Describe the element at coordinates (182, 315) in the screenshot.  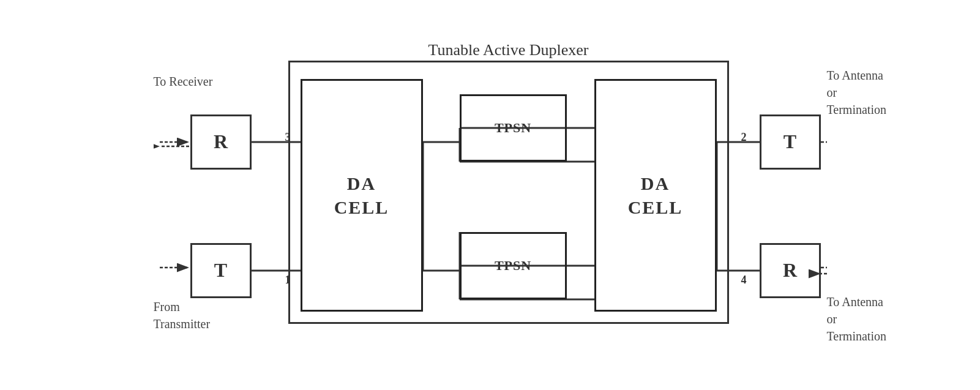
I see `label-from-transmitter: From Transmitter` at that location.